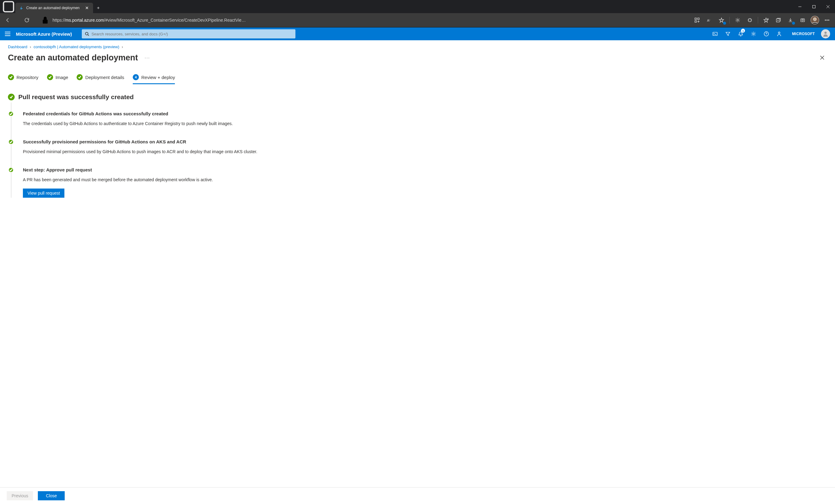 Image resolution: width=835 pixels, height=504 pixels. Describe the element at coordinates (754, 34) in the screenshot. I see `settings-gear-icon` at that location.